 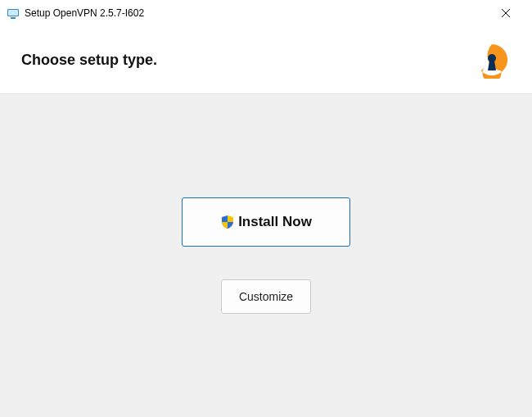 What do you see at coordinates (228, 222) in the screenshot?
I see `uac-shield-icon` at bounding box center [228, 222].